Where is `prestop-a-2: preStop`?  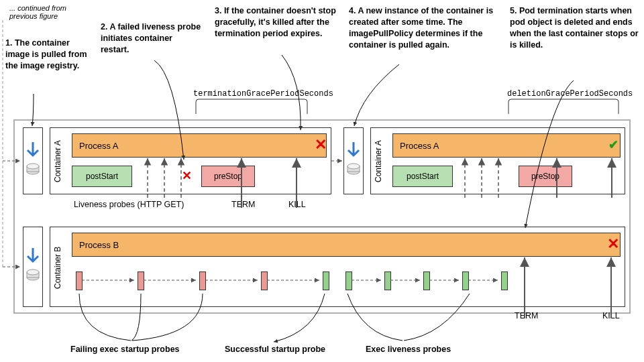
prestop-a-2: preStop is located at coordinates (545, 176).